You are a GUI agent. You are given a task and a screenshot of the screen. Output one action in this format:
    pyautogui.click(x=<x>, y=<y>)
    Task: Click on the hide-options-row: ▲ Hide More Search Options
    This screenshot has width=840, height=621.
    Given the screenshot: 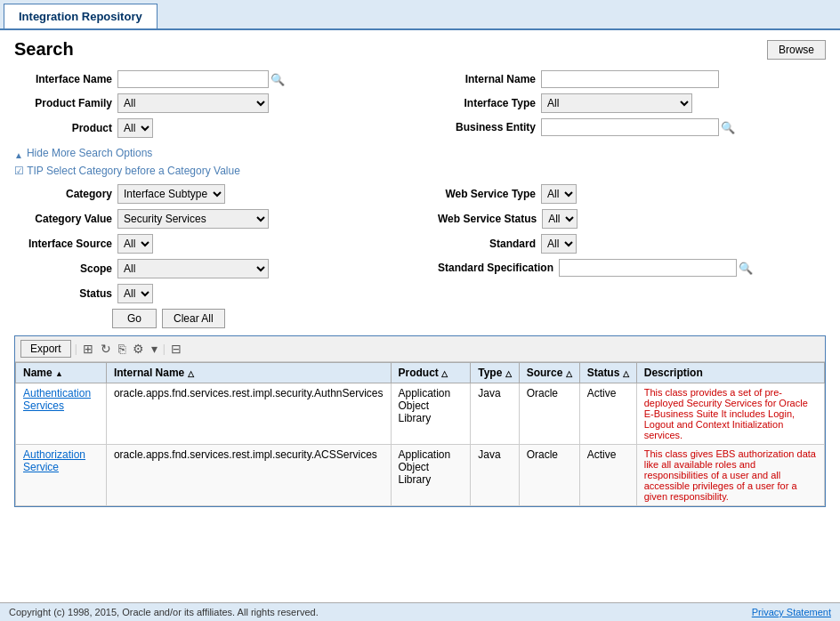 What is the action you would take?
    pyautogui.click(x=420, y=155)
    